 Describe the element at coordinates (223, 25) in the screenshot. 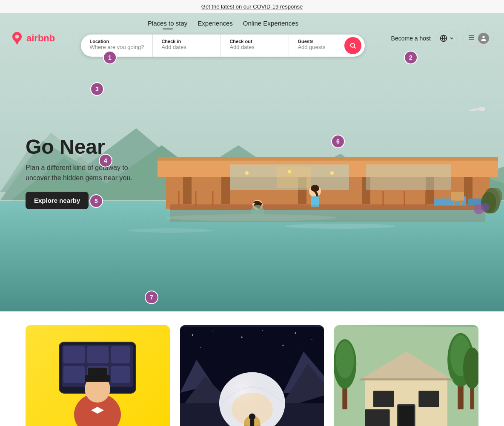

I see `nav-tabs: Places to stay Experiences Online Experi…` at that location.